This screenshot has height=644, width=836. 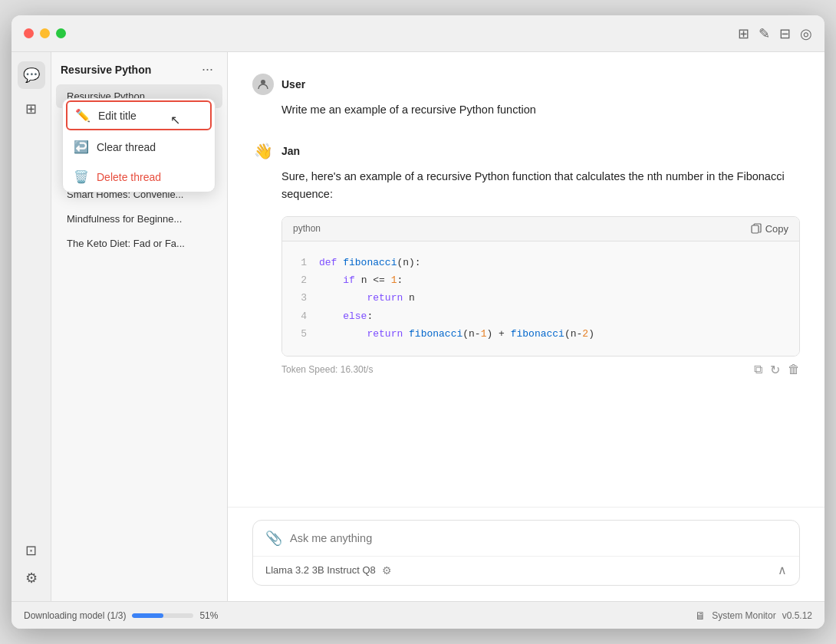 What do you see at coordinates (207, 69) in the screenshot?
I see `more-options-button: ···` at bounding box center [207, 69].